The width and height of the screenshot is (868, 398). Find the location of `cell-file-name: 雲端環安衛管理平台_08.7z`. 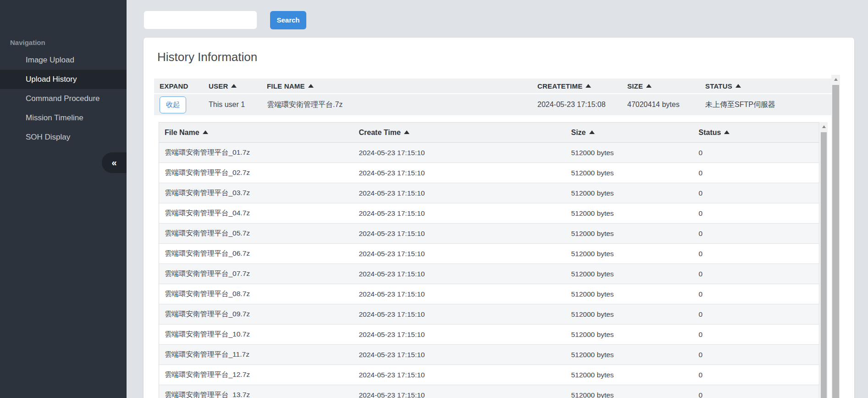

cell-file-name: 雲端環安衛管理平台_08.7z is located at coordinates (256, 294).